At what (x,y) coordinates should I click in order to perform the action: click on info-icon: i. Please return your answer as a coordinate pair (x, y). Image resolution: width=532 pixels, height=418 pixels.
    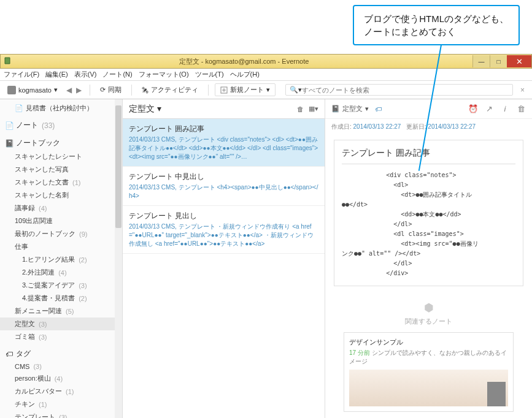
    Looking at the image, I should click on (505, 109).